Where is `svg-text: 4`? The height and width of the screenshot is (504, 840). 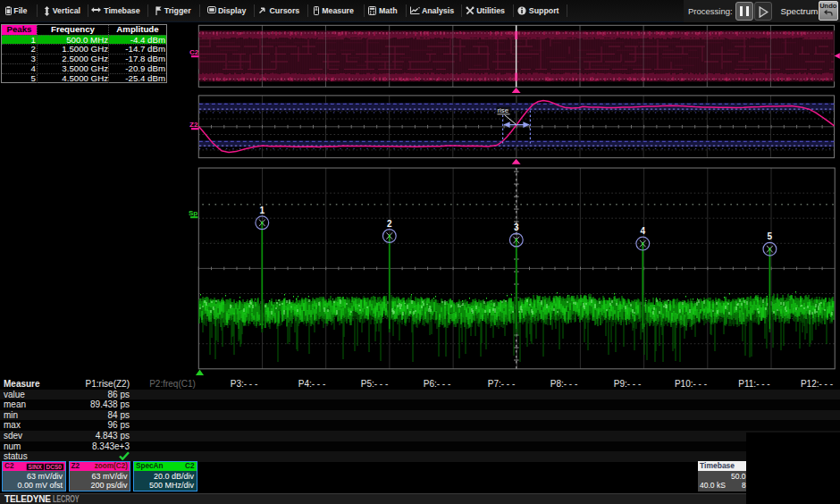 svg-text: 4 is located at coordinates (643, 231).